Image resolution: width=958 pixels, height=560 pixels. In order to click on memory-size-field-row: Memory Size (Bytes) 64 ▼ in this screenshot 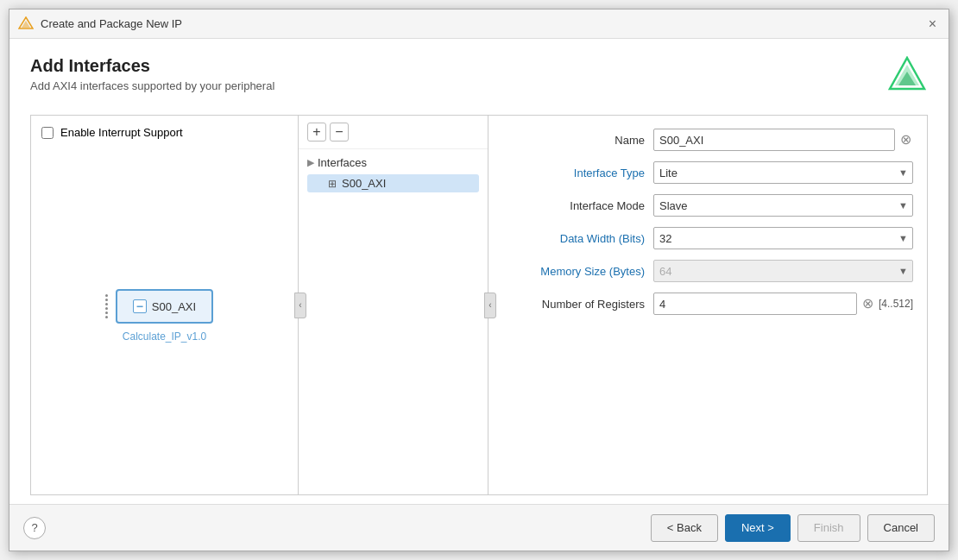, I will do `click(708, 271)`.